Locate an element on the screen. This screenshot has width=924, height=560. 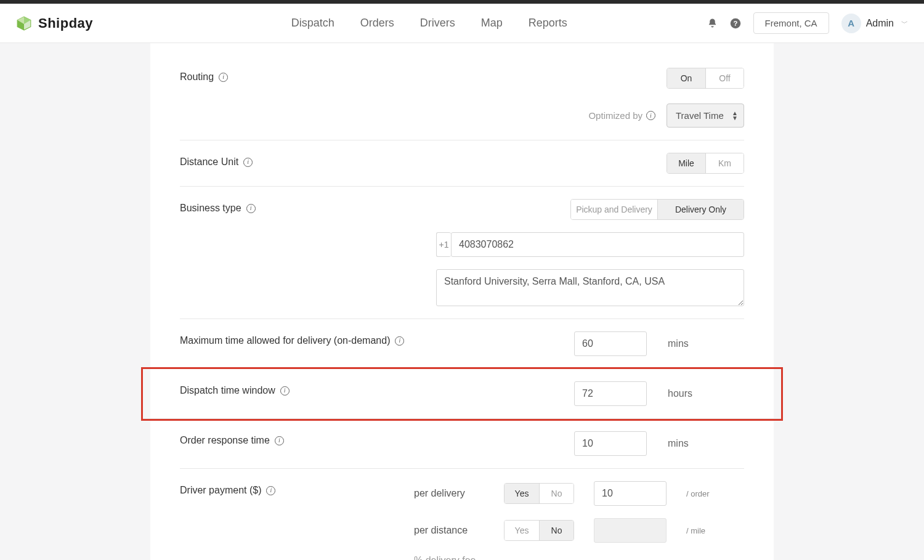
business-delivery-button: Delivery Only is located at coordinates (700, 209).